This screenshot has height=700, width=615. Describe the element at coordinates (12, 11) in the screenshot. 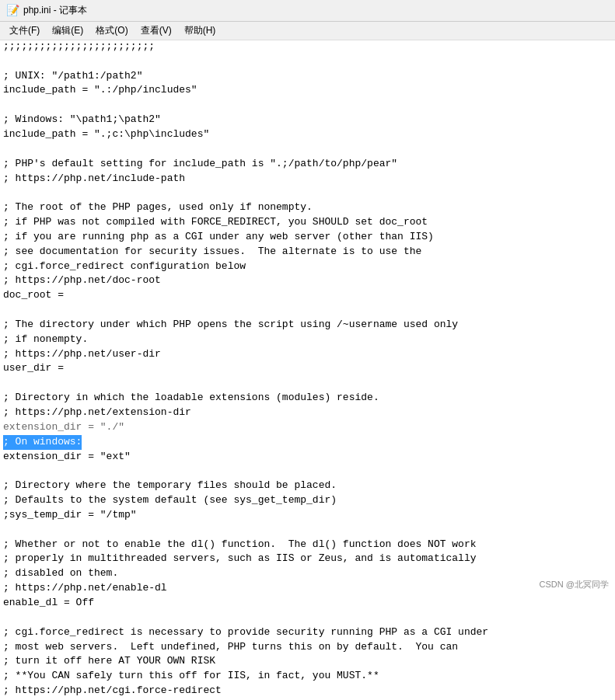

I see `app-icon: 📝` at that location.